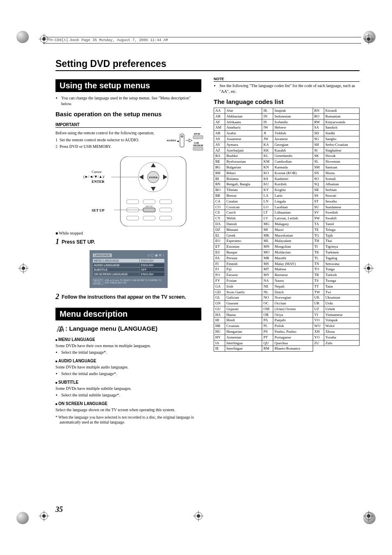 This screenshot has width=392, height=555. I want to click on table-row: BIBislamaKSKashmiriSOSomali, so click(287, 179).